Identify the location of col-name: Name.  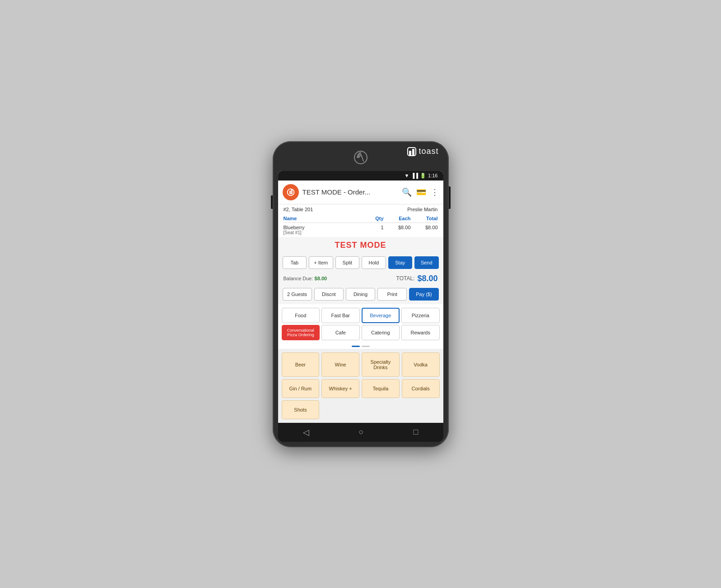
(325, 218).